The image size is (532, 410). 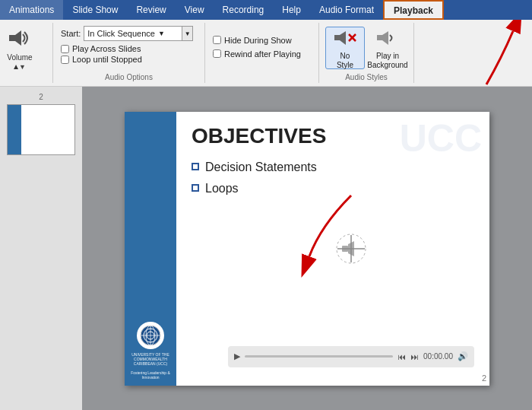 What do you see at coordinates (41, 248) in the screenshot?
I see `slide-panel: 2` at bounding box center [41, 248].